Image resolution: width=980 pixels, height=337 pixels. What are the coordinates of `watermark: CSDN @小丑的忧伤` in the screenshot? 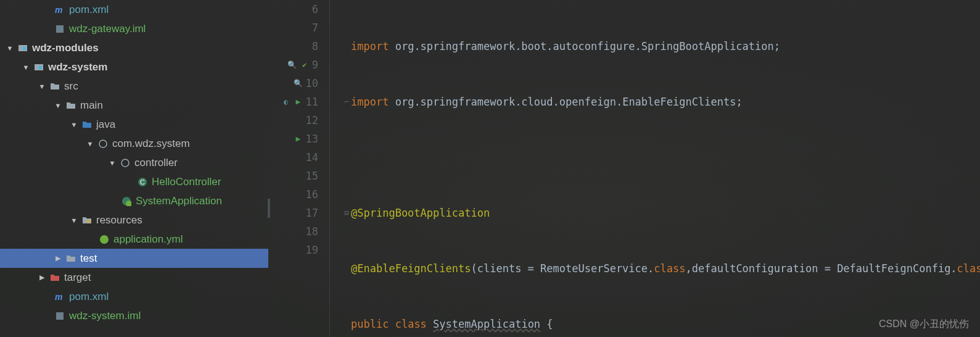 It's located at (924, 325).